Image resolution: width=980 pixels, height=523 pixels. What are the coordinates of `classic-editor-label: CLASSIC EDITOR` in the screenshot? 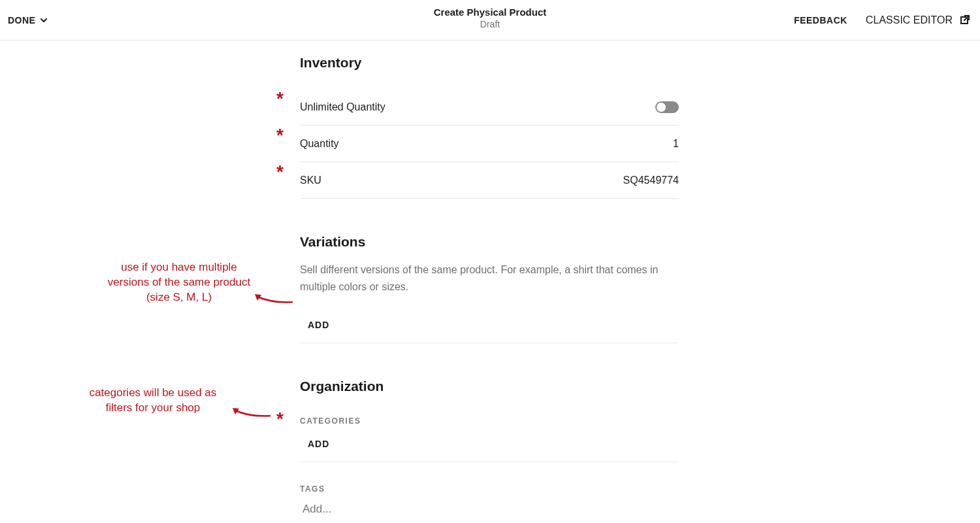 It's located at (909, 20).